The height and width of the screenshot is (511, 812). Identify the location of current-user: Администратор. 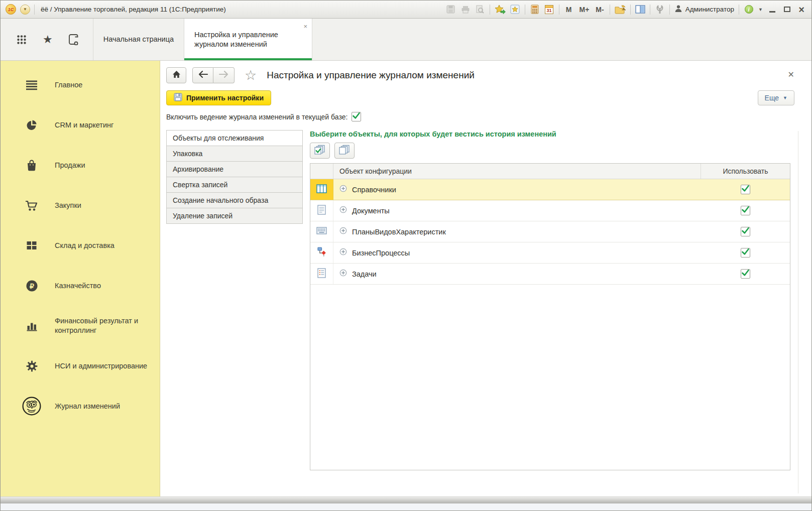
(704, 9).